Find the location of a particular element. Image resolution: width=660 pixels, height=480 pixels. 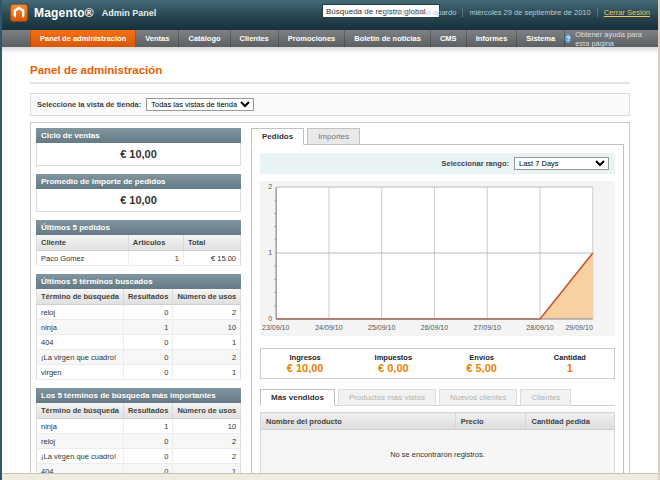

tab-amounts: Importes is located at coordinates (334, 136).